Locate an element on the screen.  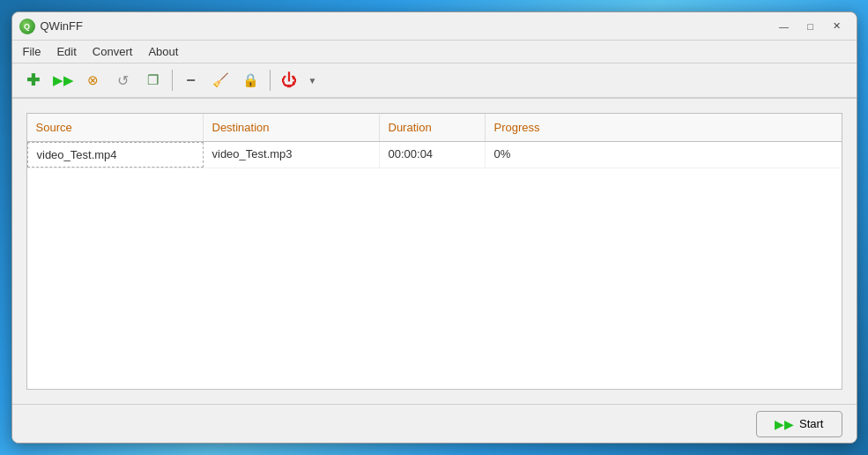
clear-button: 🧹 is located at coordinates (221, 80).